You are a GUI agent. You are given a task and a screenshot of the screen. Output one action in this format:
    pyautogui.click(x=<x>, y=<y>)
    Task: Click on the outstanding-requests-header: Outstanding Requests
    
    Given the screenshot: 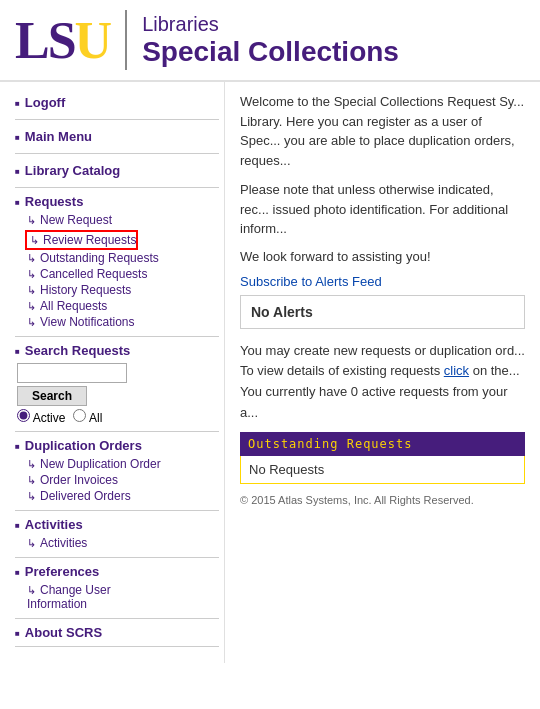 What is the action you would take?
    pyautogui.click(x=382, y=444)
    